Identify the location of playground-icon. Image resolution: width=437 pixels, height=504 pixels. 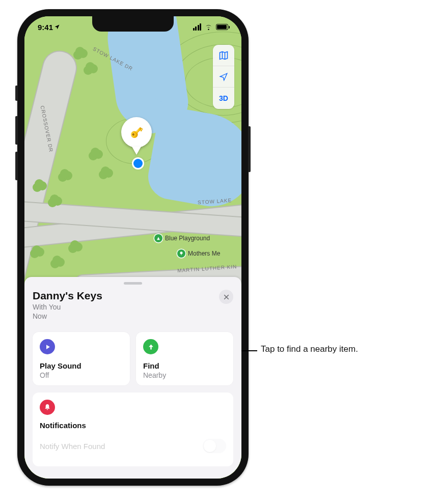
(158, 238).